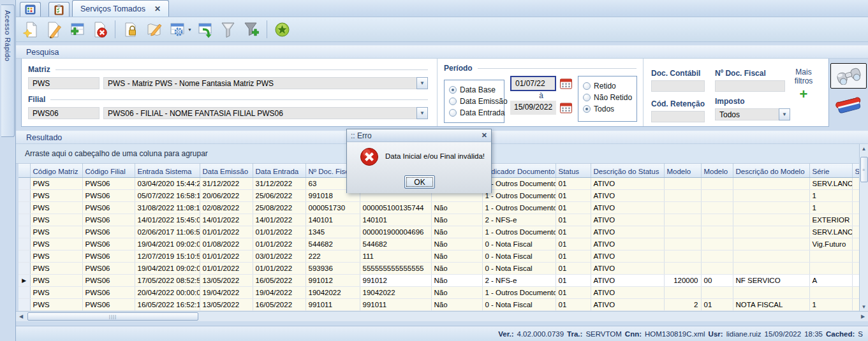 Image resolution: width=868 pixels, height=341 pixels. Describe the element at coordinates (519, 196) in the screenshot. I see `table-cell: 1 - Outros Documentos` at that location.